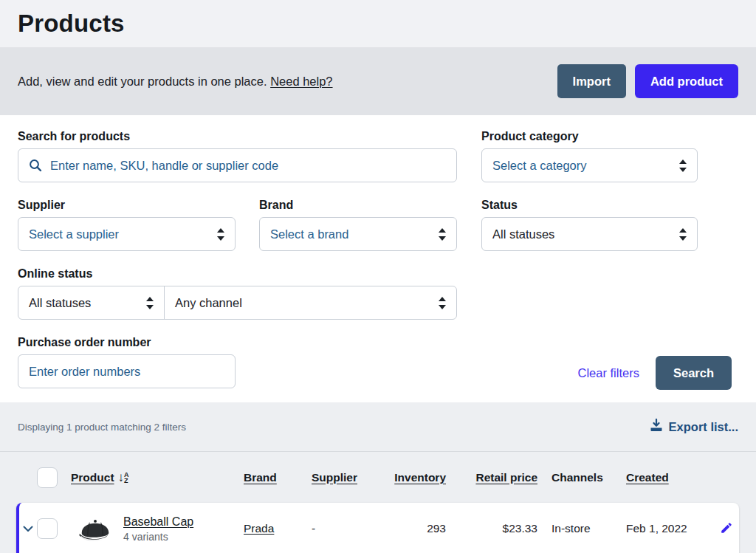 The height and width of the screenshot is (553, 756). What do you see at coordinates (310, 303) in the screenshot?
I see `channel-select: Any channel` at bounding box center [310, 303].